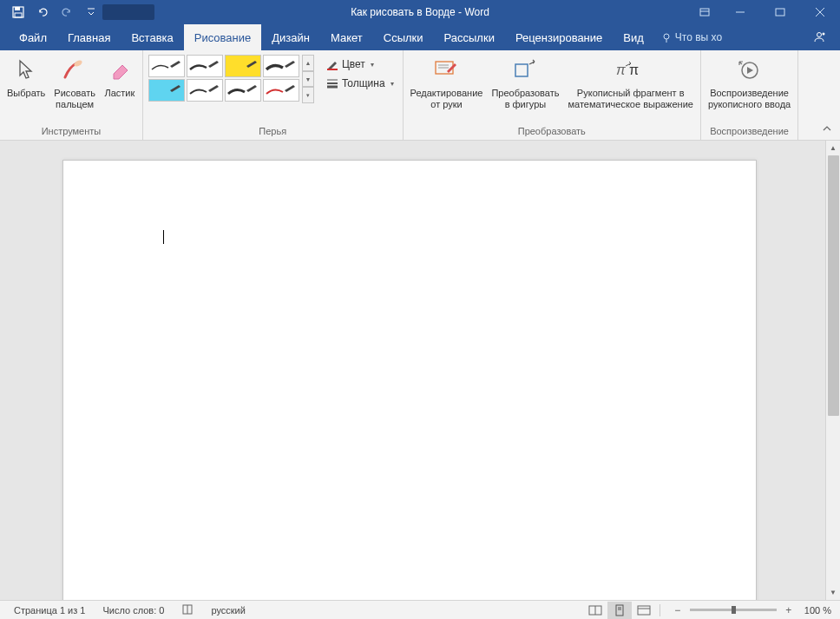 This screenshot has height=619, width=840. Describe the element at coordinates (222, 37) in the screenshot. I see `tab-draw: Рисование` at that location.